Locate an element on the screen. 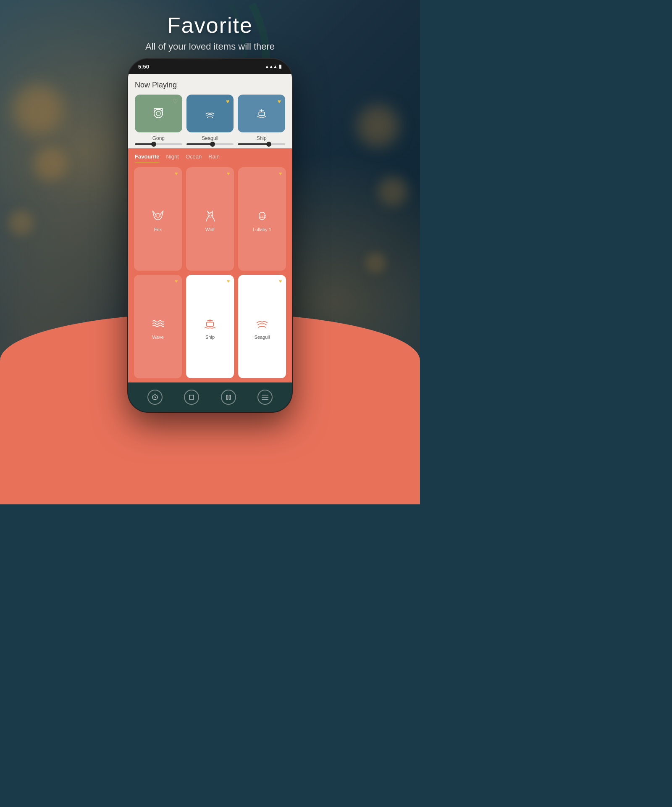 This screenshot has width=672, height=807. ship-slider-thumb is located at coordinates (269, 144).